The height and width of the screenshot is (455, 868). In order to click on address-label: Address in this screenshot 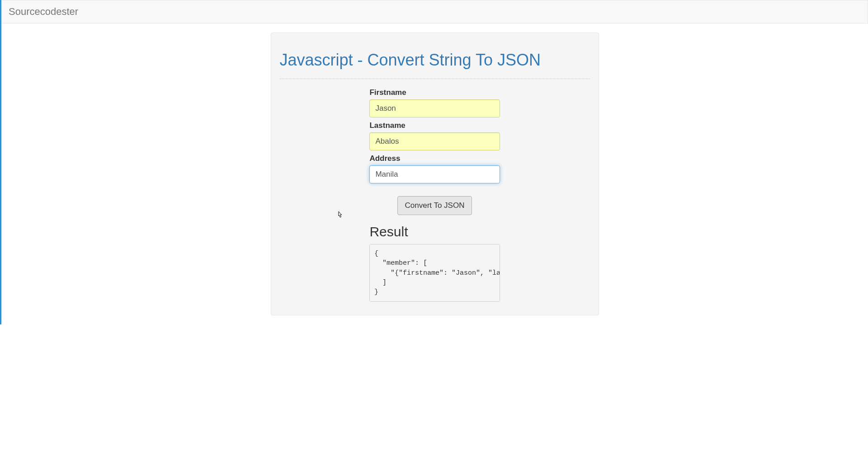, I will do `click(434, 159)`.